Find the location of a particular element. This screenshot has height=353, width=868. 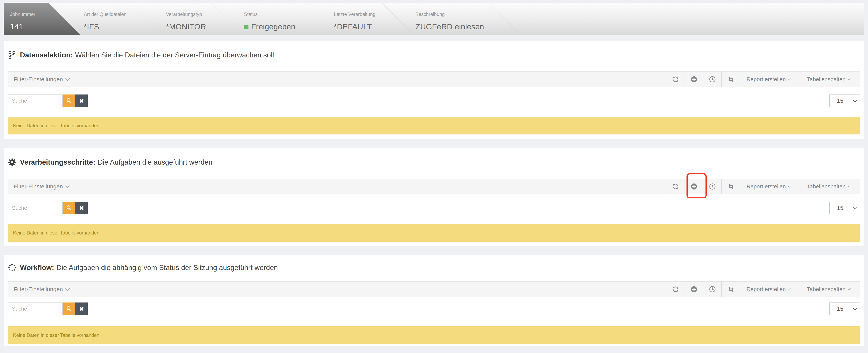

tab-label: Verarbeitungstyp is located at coordinates (184, 14).